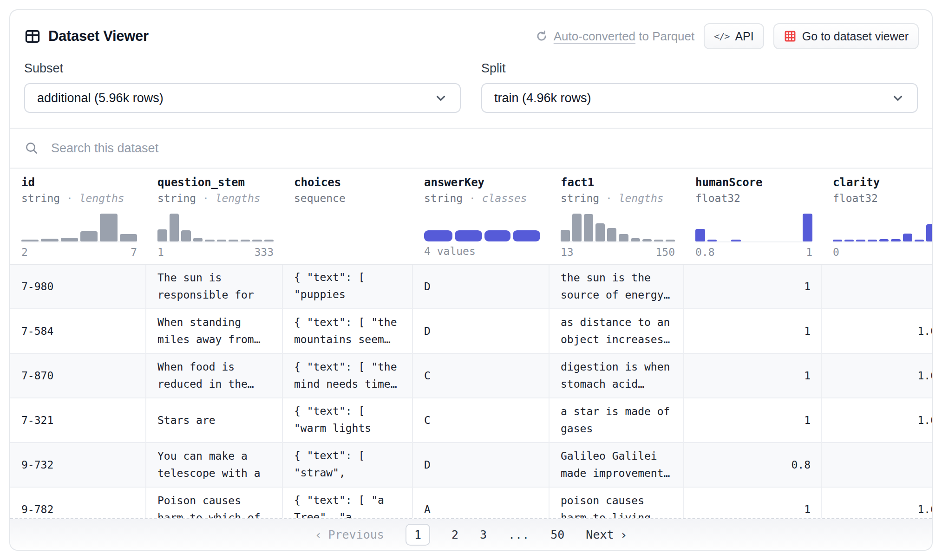 This screenshot has width=942, height=560. I want to click on table-icon, so click(33, 36).